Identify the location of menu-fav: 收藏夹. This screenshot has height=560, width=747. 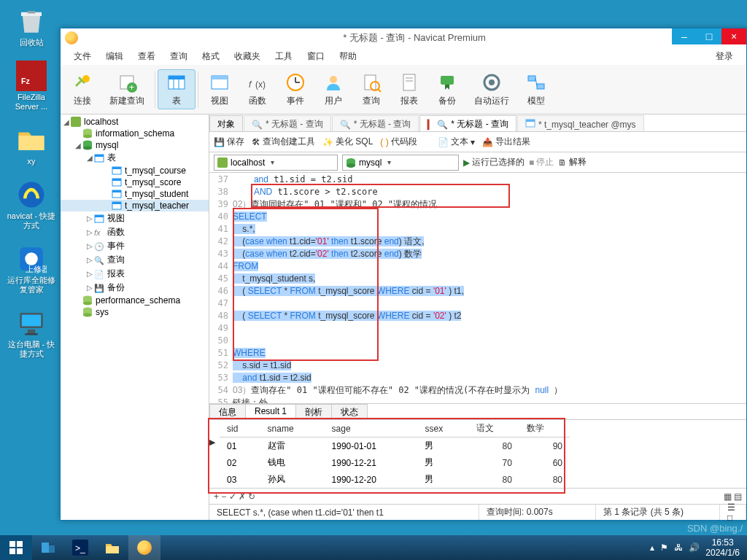
(247, 57).